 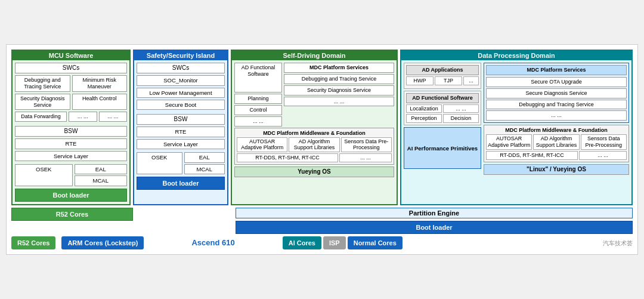 I want to click on eal-mcal: EAL MCAL, so click(x=101, y=175).